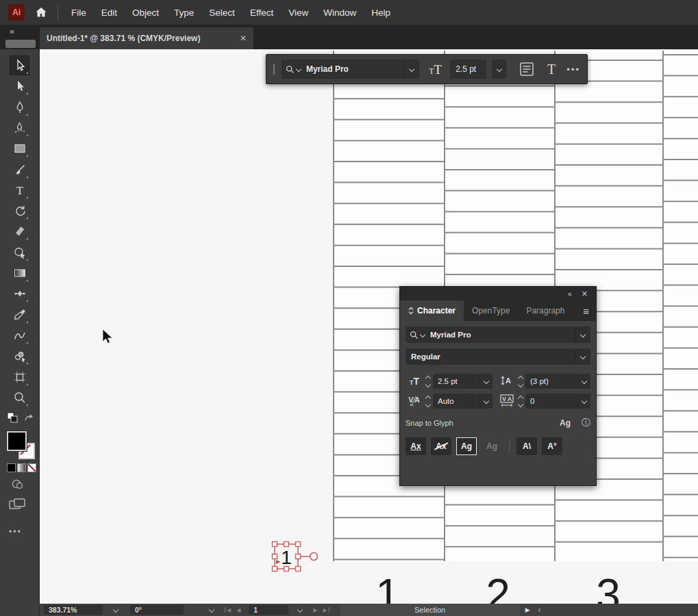 The image size is (698, 616). Describe the element at coordinates (22, 468) in the screenshot. I see `gradient-chip-icon` at that location.